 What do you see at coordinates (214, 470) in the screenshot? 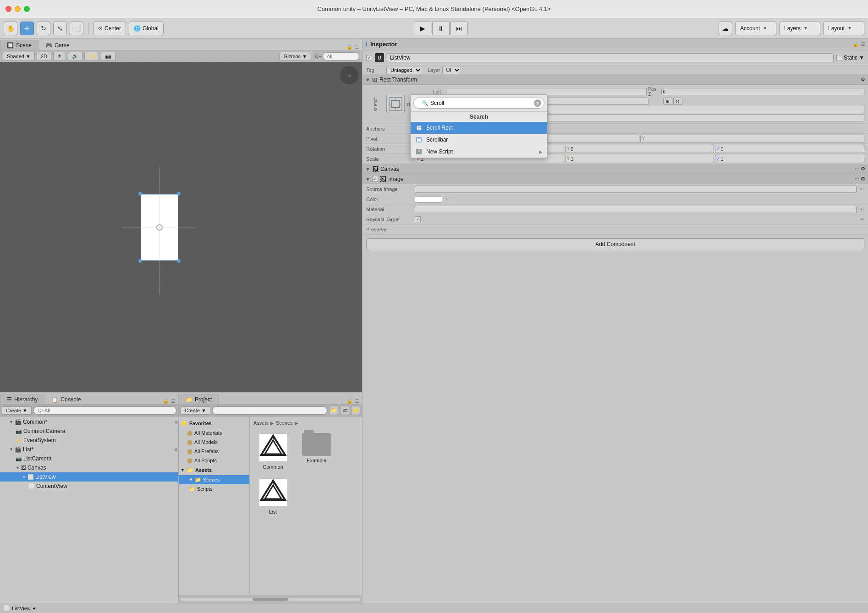
I see `tree-assets-header: ▼ 📁 Assets` at bounding box center [214, 470].